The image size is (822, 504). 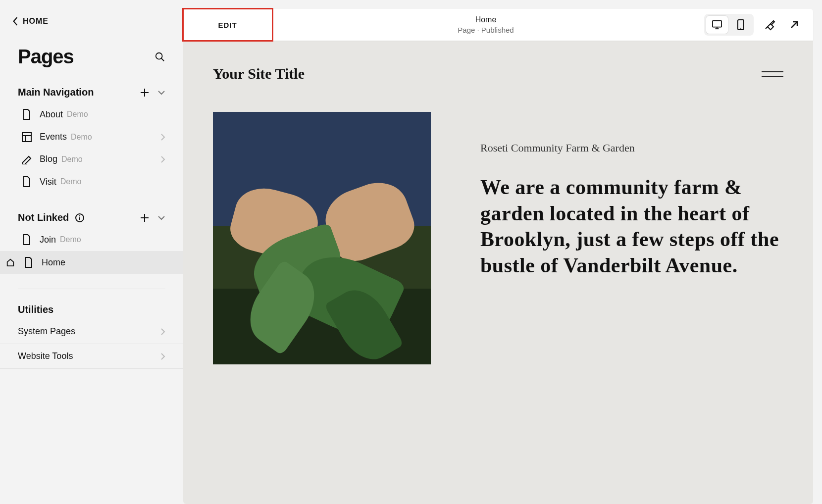 I want to click on blog-icon, so click(x=27, y=159).